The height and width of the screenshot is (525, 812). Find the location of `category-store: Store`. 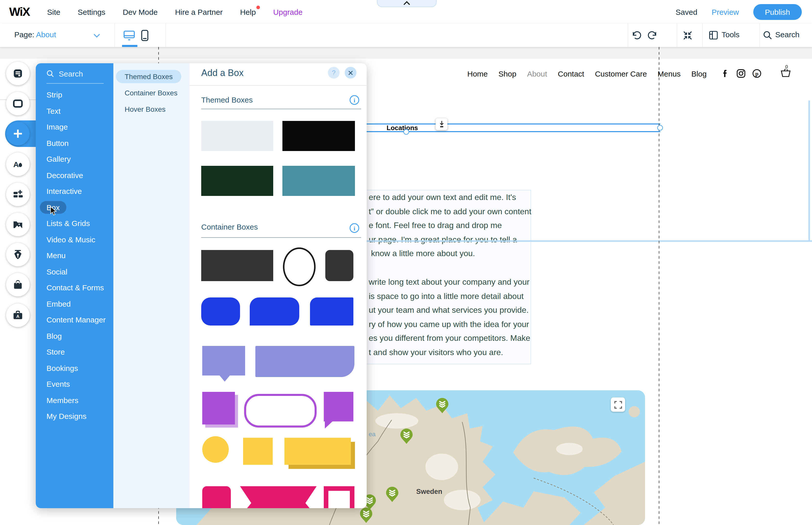

category-store: Store is located at coordinates (71, 352).